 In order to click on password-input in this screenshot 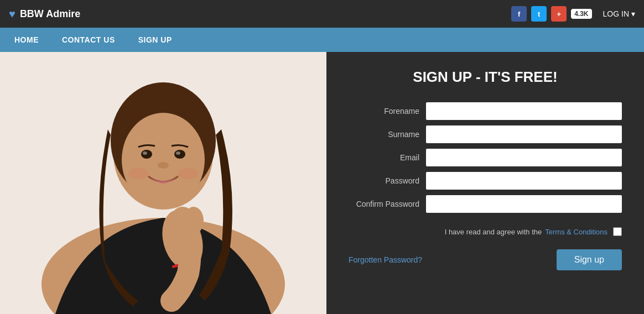, I will do `click(524, 181)`.